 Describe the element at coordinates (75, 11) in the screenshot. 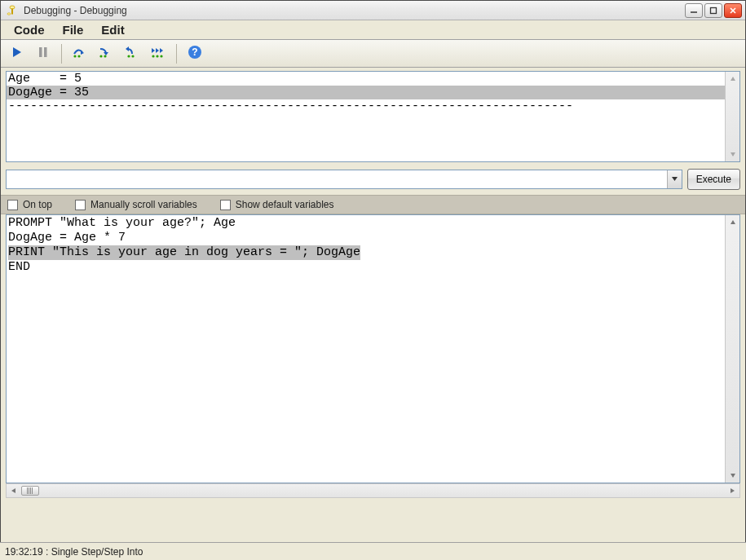

I see `window-title: Debugging - Debugging` at that location.